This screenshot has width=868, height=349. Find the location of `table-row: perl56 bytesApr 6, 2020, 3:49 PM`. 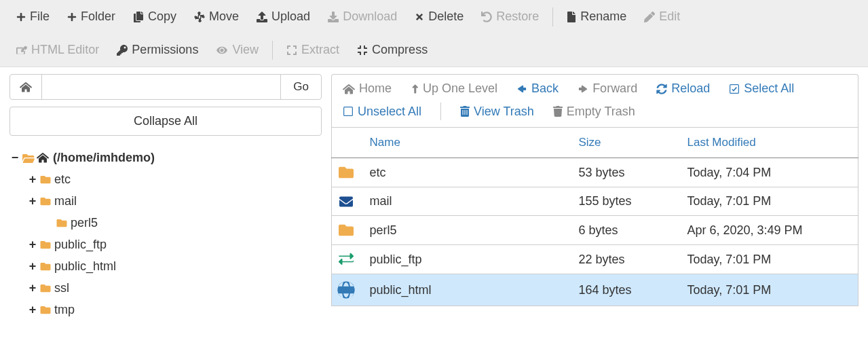

table-row: perl56 bytesApr 6, 2020, 3:49 PM is located at coordinates (595, 231).